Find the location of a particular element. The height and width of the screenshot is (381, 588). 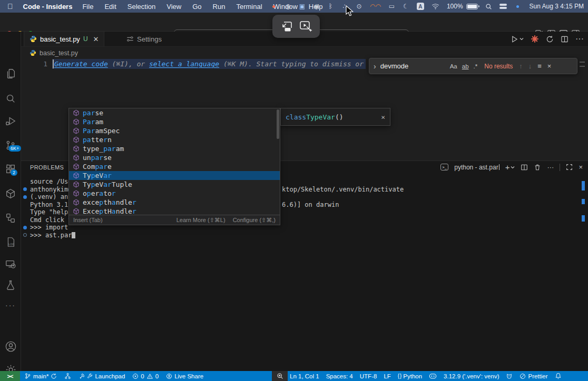

run-debug-icon is located at coordinates (11, 121).